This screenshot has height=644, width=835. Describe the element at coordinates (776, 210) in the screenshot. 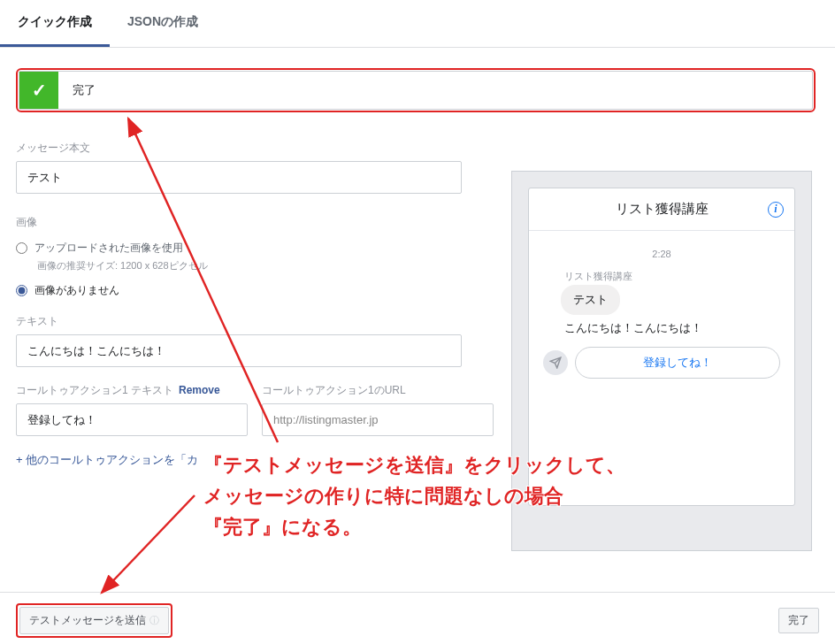

I see `info-icon: i` at that location.